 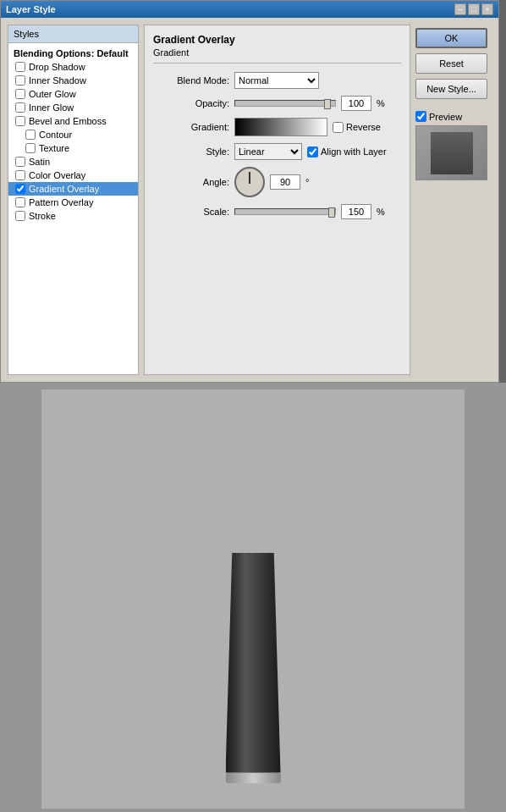 I want to click on ok-button: OK, so click(x=452, y=38).